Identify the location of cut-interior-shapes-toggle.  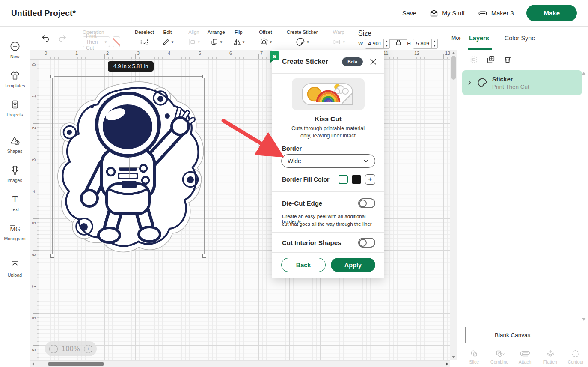
(367, 242).